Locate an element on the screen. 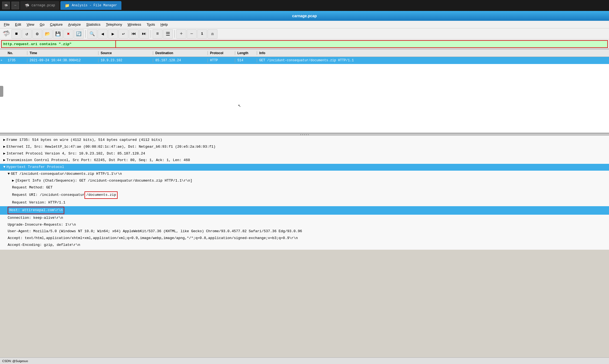 Image resolution: width=609 pixels, height=364 pixels. col-header-time: Time is located at coordinates (63, 53).